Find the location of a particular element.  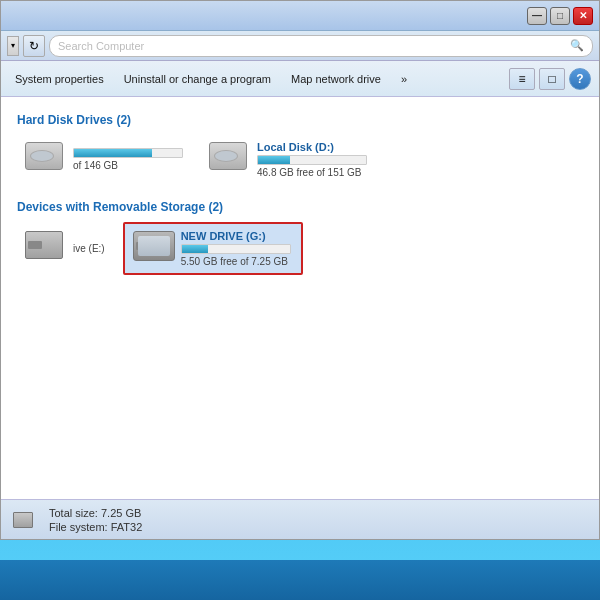

command-right: ≡ □ ? is located at coordinates (550, 79).